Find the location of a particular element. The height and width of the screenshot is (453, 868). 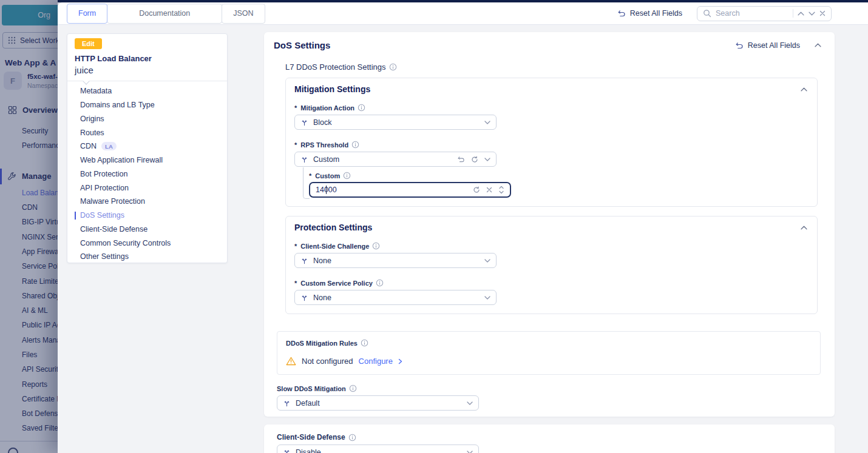

nav-item-label: Metadata is located at coordinates (96, 91).